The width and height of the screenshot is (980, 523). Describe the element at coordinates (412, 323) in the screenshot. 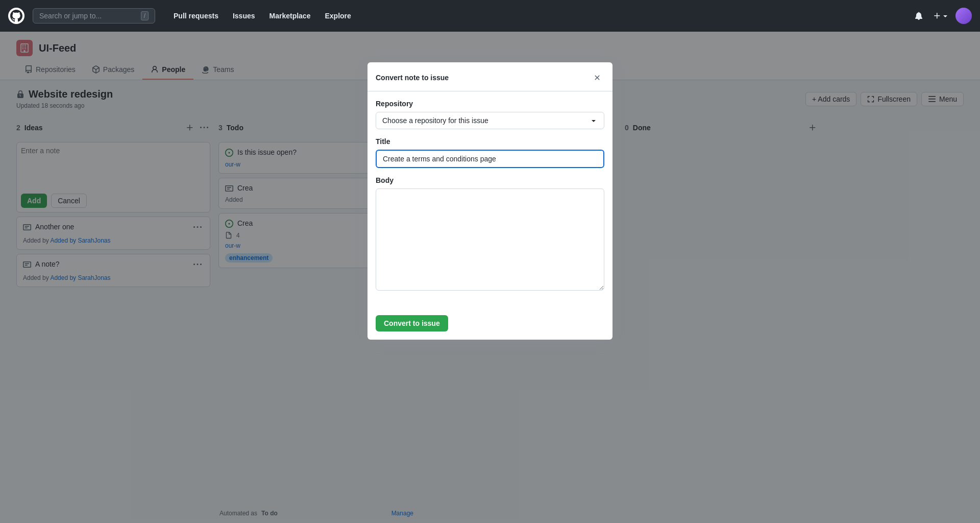

I see `convert-to-issue-button: Convert to issue` at that location.